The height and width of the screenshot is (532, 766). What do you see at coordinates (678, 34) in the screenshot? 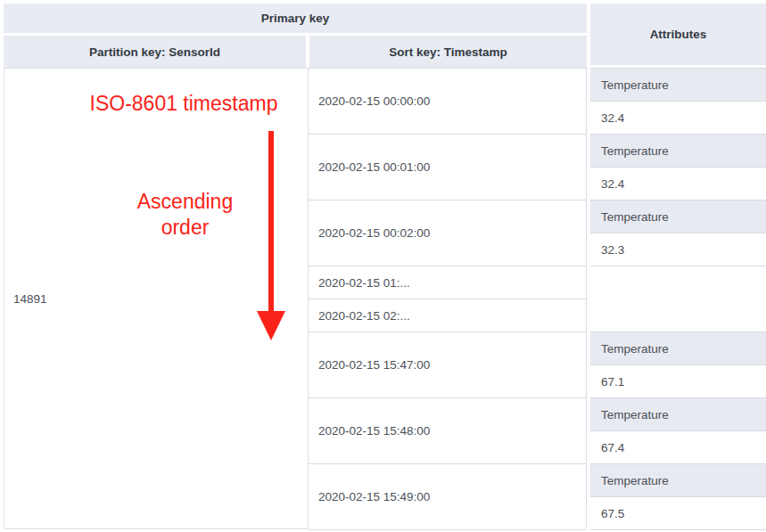
I see `attributes-header: Attributes` at bounding box center [678, 34].